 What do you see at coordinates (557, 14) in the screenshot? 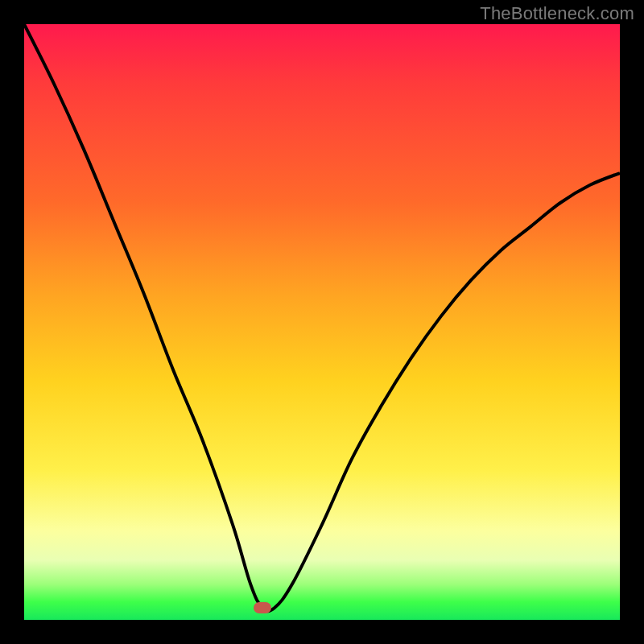
I see `watermark-text: TheBottleneck.com` at bounding box center [557, 14].